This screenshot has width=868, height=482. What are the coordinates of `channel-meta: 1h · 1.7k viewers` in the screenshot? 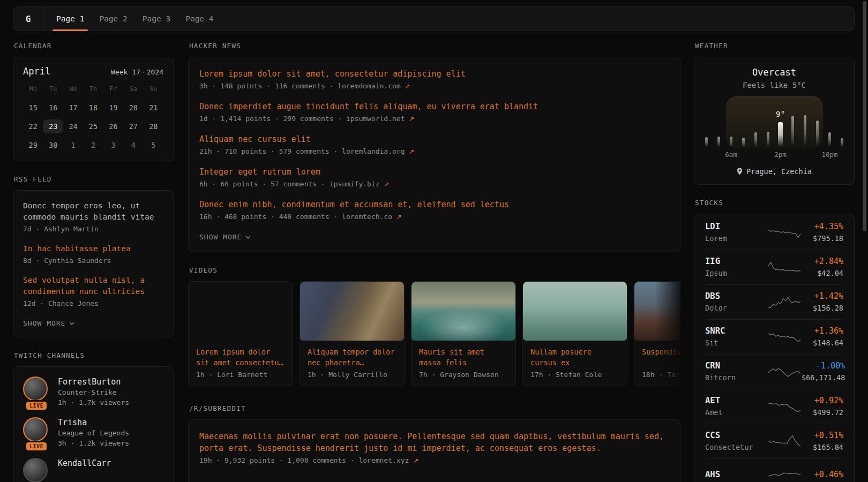 It's located at (93, 403).